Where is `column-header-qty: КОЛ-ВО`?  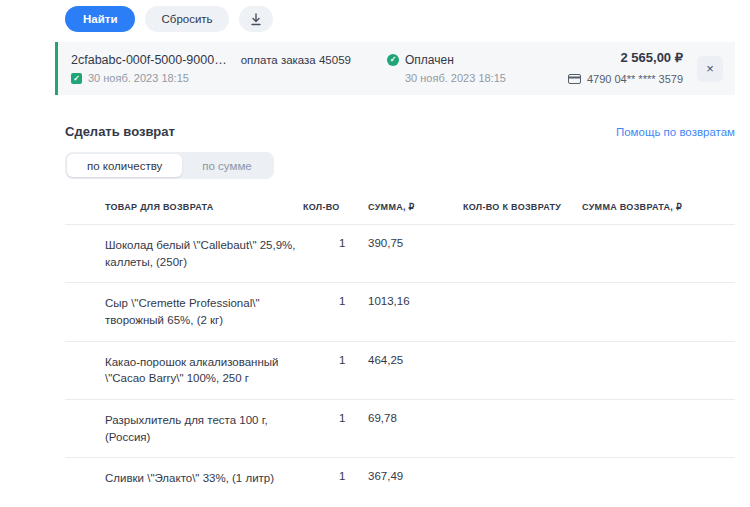 column-header-qty: КОЛ-ВО is located at coordinates (336, 205).